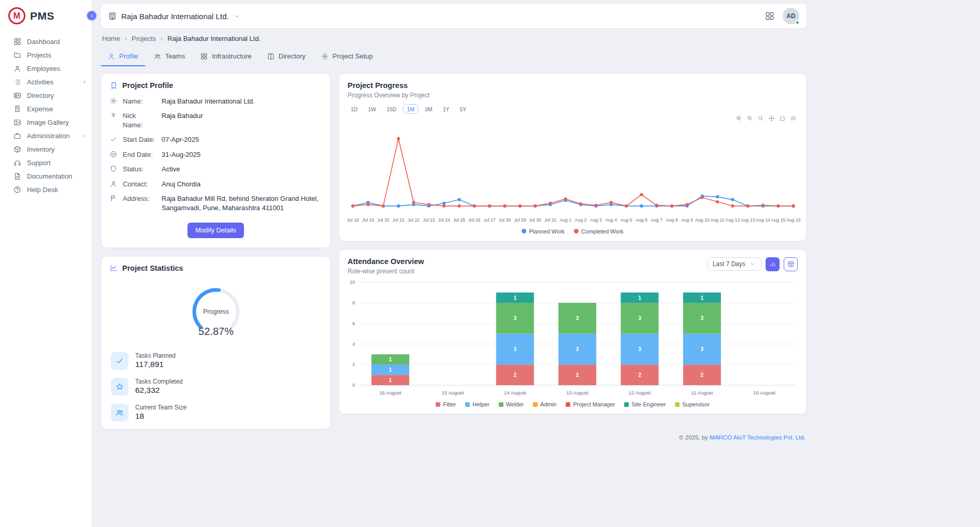 The image size is (980, 527). Describe the element at coordinates (543, 231) in the screenshot. I see `legend-item-planned-work: Planned Work` at that location.